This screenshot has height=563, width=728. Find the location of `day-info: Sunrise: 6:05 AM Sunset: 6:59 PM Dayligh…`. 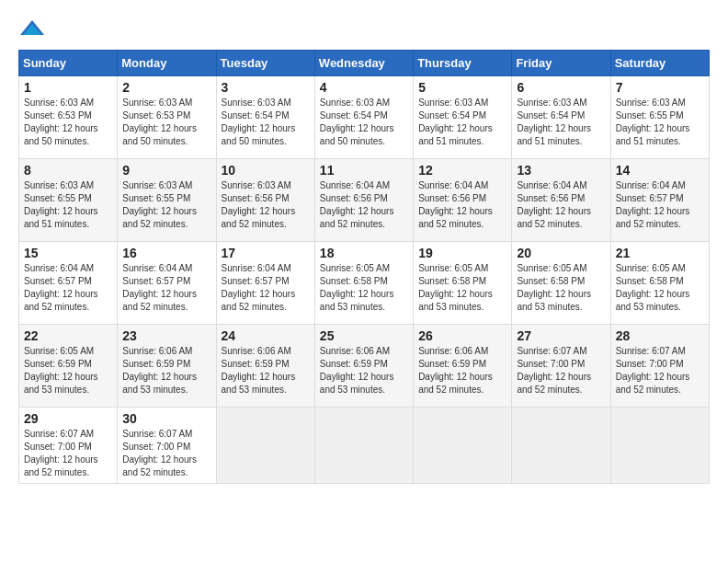

day-info: Sunrise: 6:05 AM Sunset: 6:59 PM Dayligh… is located at coordinates (68, 371).